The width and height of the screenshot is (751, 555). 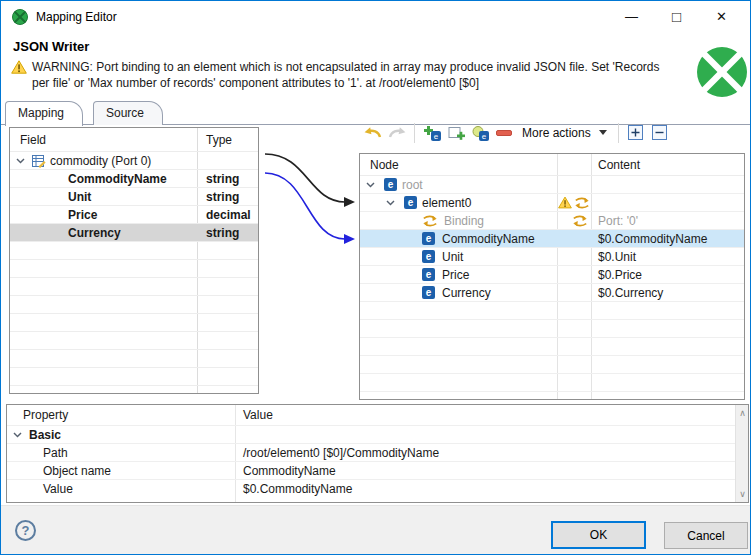 What do you see at coordinates (397, 133) in the screenshot?
I see `redo-button` at bounding box center [397, 133].